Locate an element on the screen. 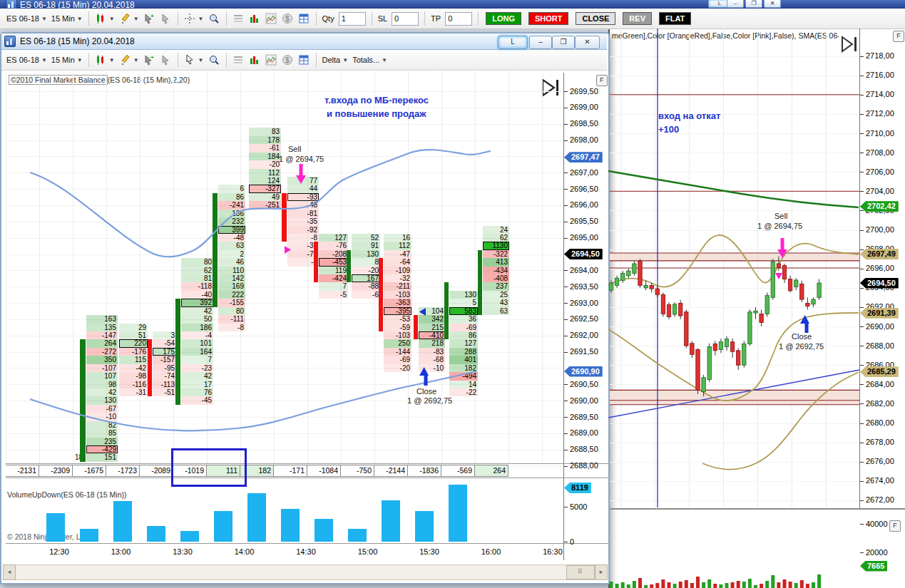 This screenshot has width=905, height=588. scrollbar-right-arrow-icon: ▸ is located at coordinates (601, 572).